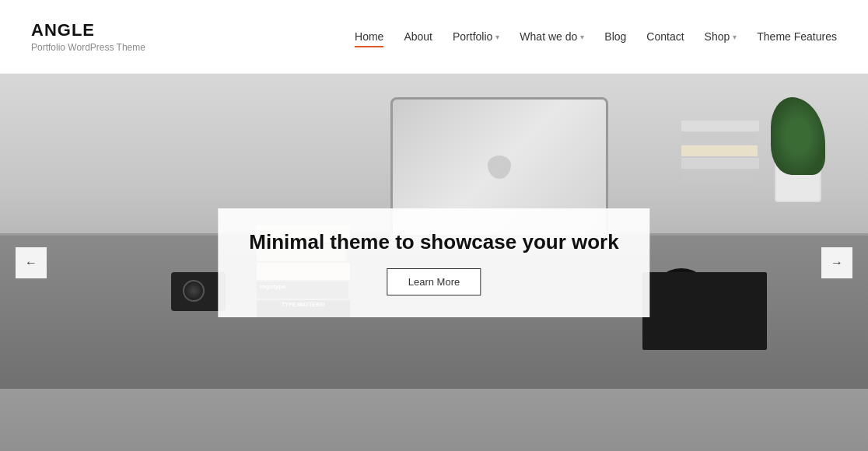  Describe the element at coordinates (476, 37) in the screenshot. I see `nav-item-portfolio: Portfolio▾` at that location.